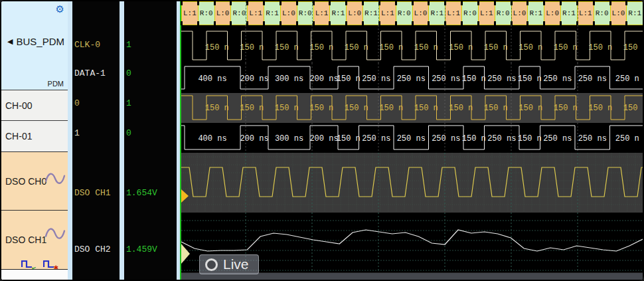 The height and width of the screenshot is (281, 644). What do you see at coordinates (412, 108) in the screenshot?
I see `ch00-waveform-row: 150 n150 n150 n150 n150 n150 n150 n150 n…` at bounding box center [412, 108].